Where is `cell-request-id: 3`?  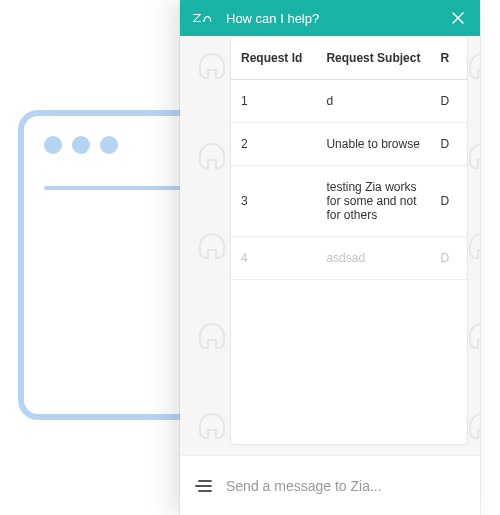
cell-request-id: 3 is located at coordinates (274, 202).